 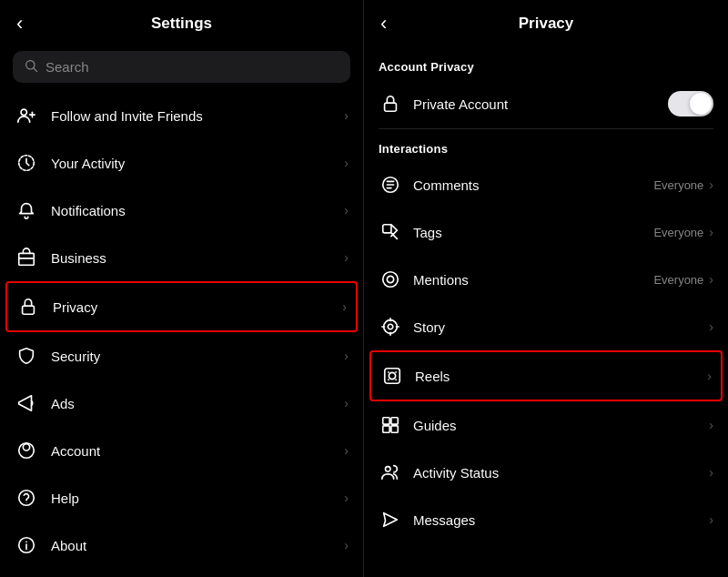 What do you see at coordinates (384, 24) in the screenshot?
I see `privacy-back-button: ‹` at bounding box center [384, 24].